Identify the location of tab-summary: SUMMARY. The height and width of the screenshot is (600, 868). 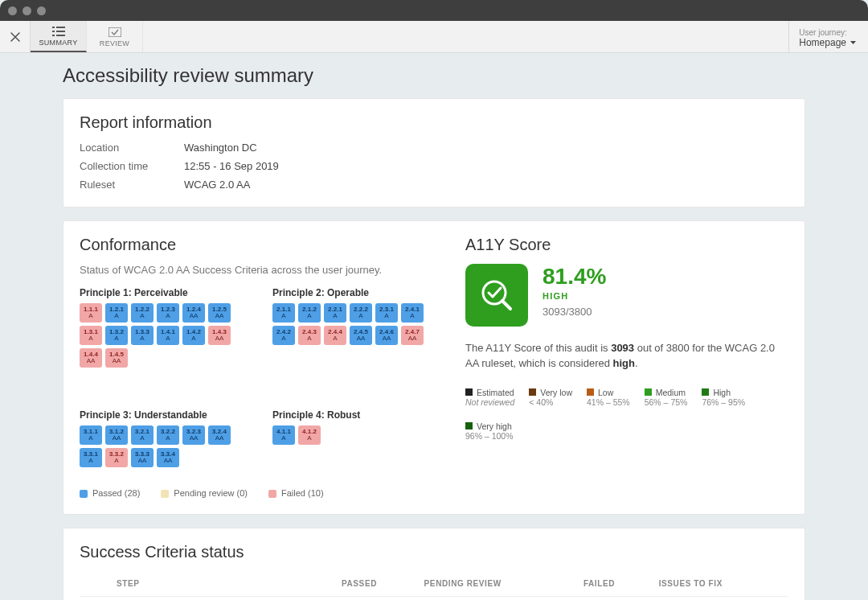
(59, 37).